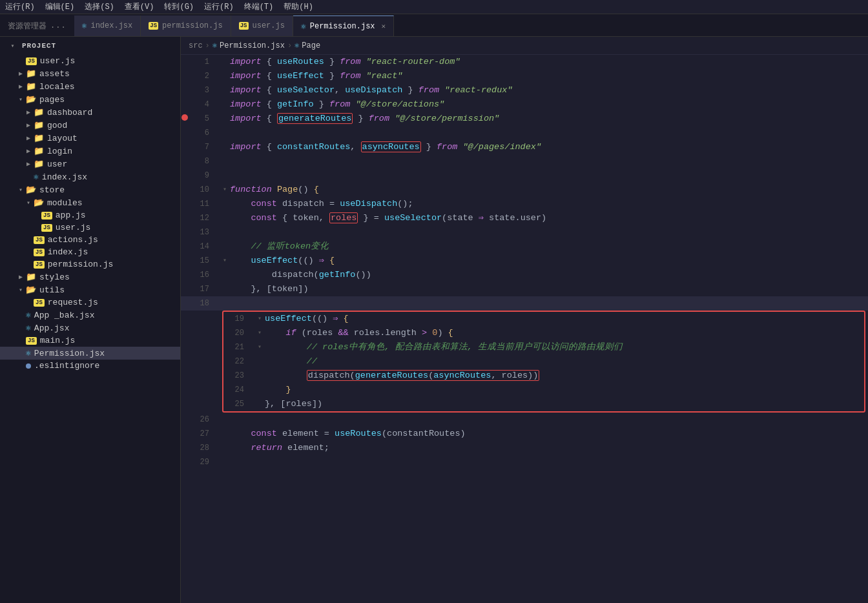 The width and height of the screenshot is (868, 603). I want to click on sidebar-item-store-index-js: JS index.js, so click(90, 252).